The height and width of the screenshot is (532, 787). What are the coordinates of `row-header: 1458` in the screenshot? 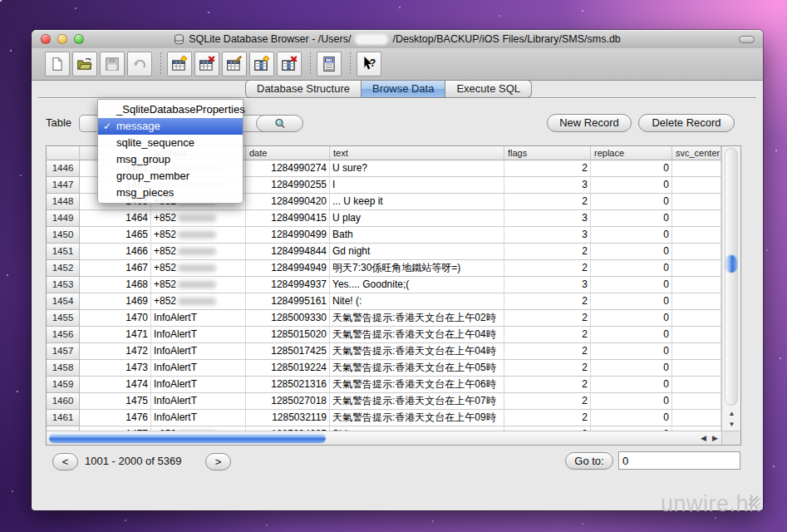 It's located at (63, 368).